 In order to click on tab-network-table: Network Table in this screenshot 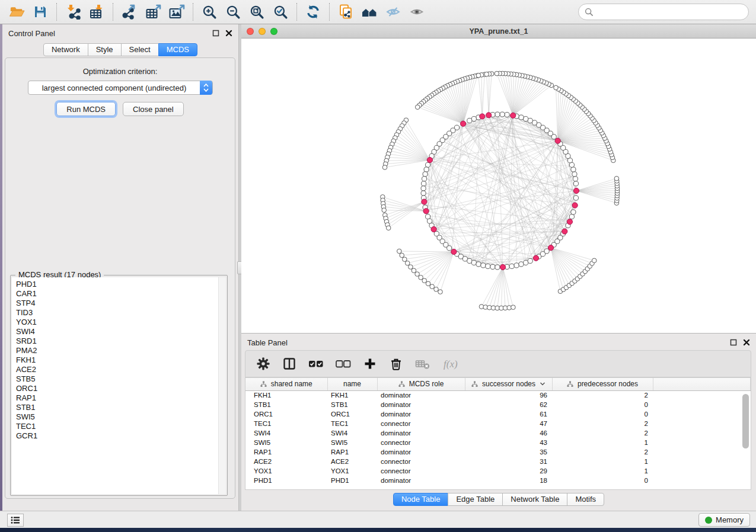, I will do `click(535, 499)`.